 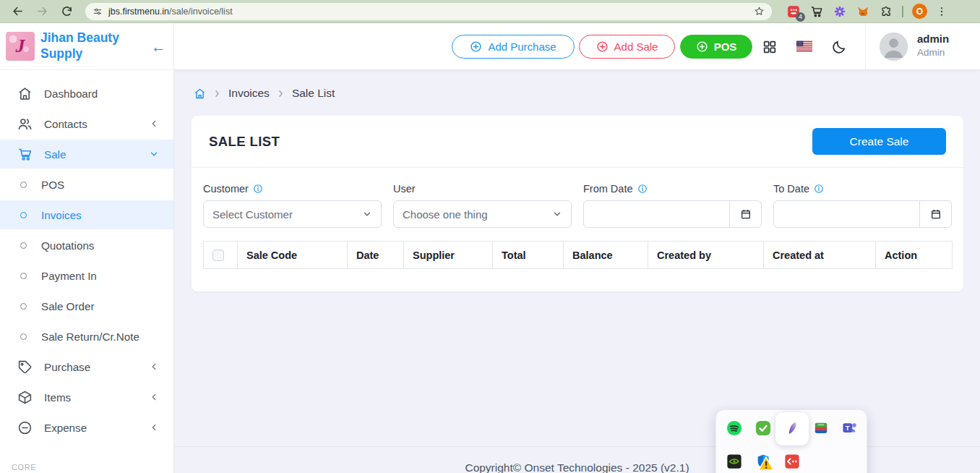 I want to click on sidebar-item-sale-return: Sale Return/Cr.Note, so click(x=87, y=336).